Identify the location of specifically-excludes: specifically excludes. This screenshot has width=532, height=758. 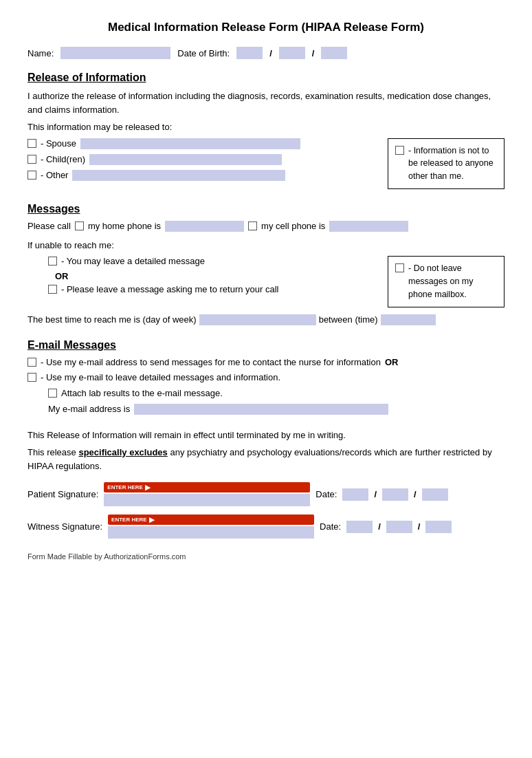
(122, 453).